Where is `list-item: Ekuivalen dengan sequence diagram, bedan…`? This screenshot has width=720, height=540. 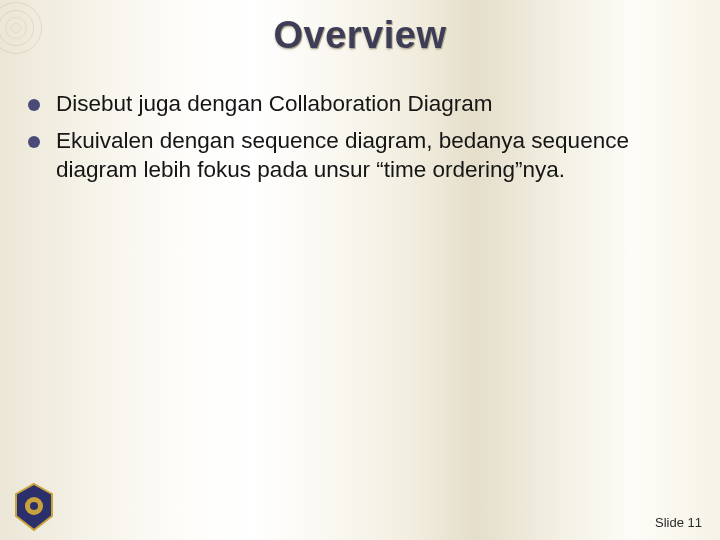
list-item: Ekuivalen dengan sequence diagram, bedan… is located at coordinates (360, 156).